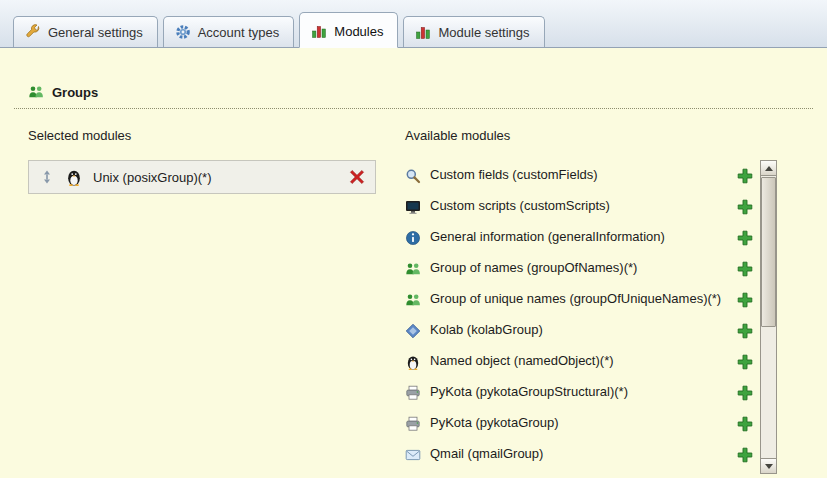 This screenshot has height=486, width=827. I want to click on scrollbar, so click(768, 317).